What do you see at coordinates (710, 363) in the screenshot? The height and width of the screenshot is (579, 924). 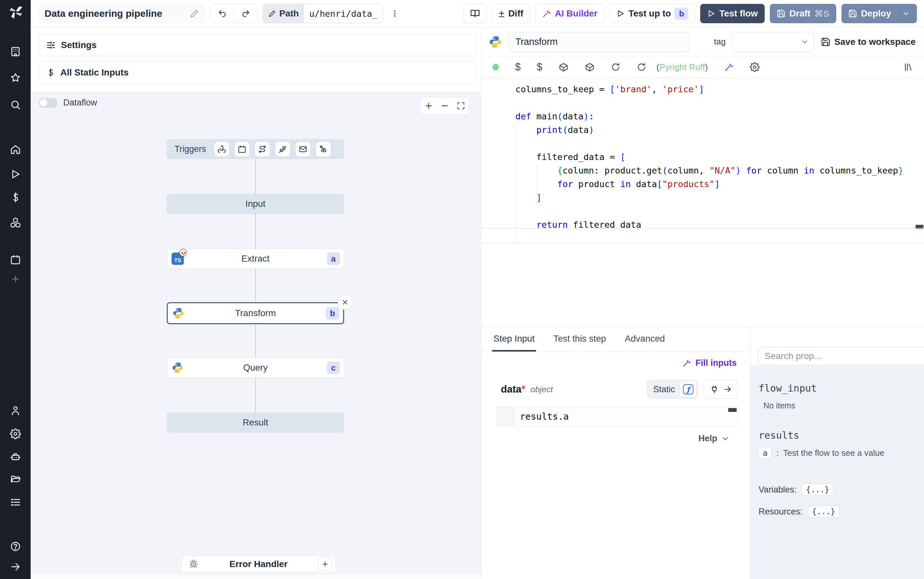 I see `fill-inputs-button: Fill inputs` at bounding box center [710, 363].